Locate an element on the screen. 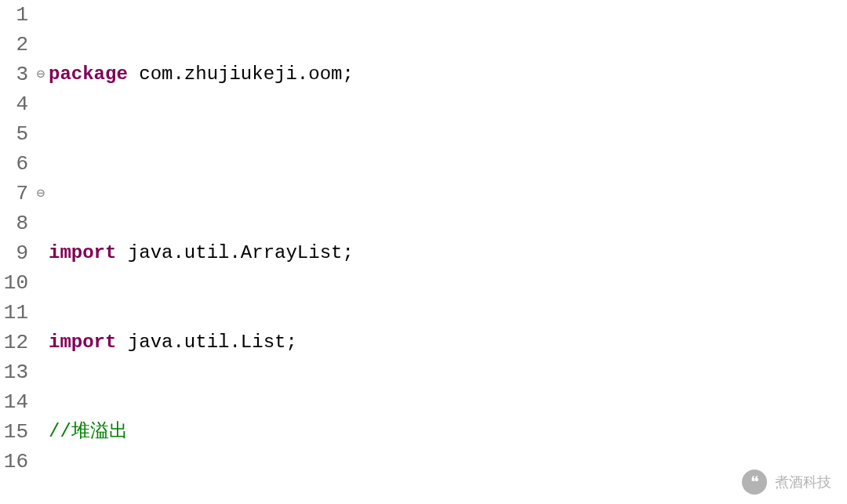  line-number: 1 is located at coordinates (14, 15).